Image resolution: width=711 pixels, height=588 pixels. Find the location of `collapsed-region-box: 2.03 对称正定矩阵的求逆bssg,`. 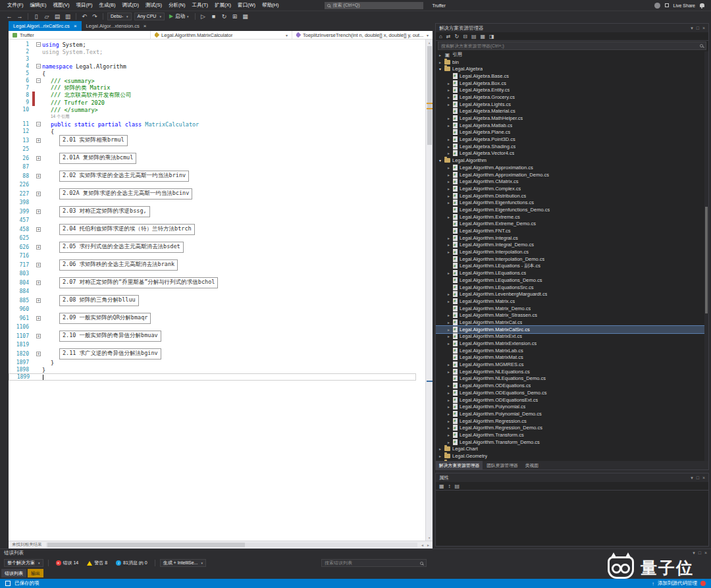

collapsed-region-box: 2.03 对称正定矩阵的求逆bssg, is located at coordinates (105, 212).